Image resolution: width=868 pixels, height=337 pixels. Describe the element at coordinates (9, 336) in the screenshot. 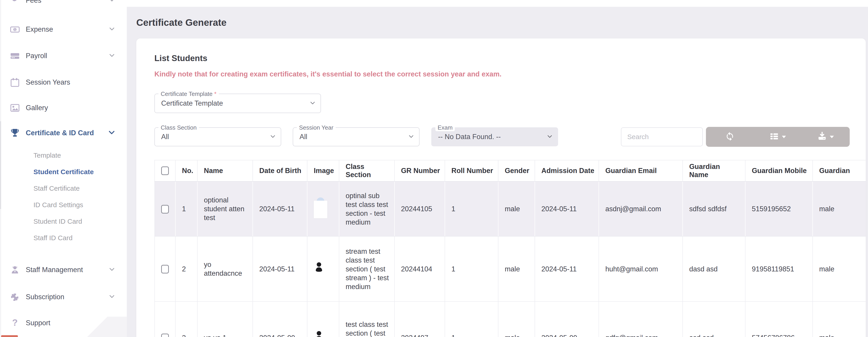

I see `logout-button-peek` at that location.